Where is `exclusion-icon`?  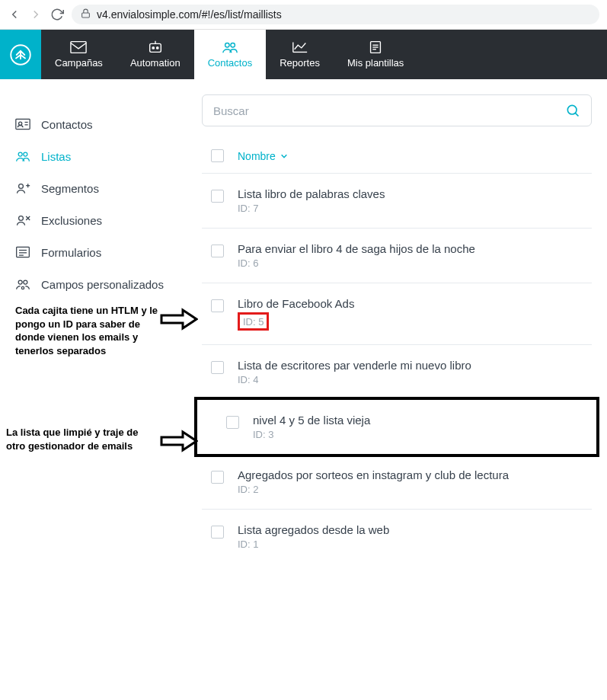 exclusion-icon is located at coordinates (23, 220).